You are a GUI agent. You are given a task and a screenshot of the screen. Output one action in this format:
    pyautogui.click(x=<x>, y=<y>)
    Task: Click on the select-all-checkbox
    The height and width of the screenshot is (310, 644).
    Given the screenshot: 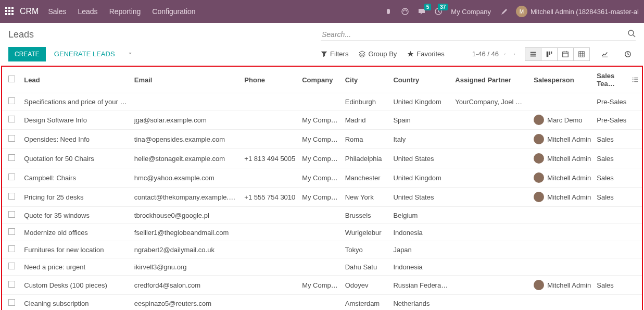 What is the action you would take?
    pyautogui.click(x=11, y=79)
    